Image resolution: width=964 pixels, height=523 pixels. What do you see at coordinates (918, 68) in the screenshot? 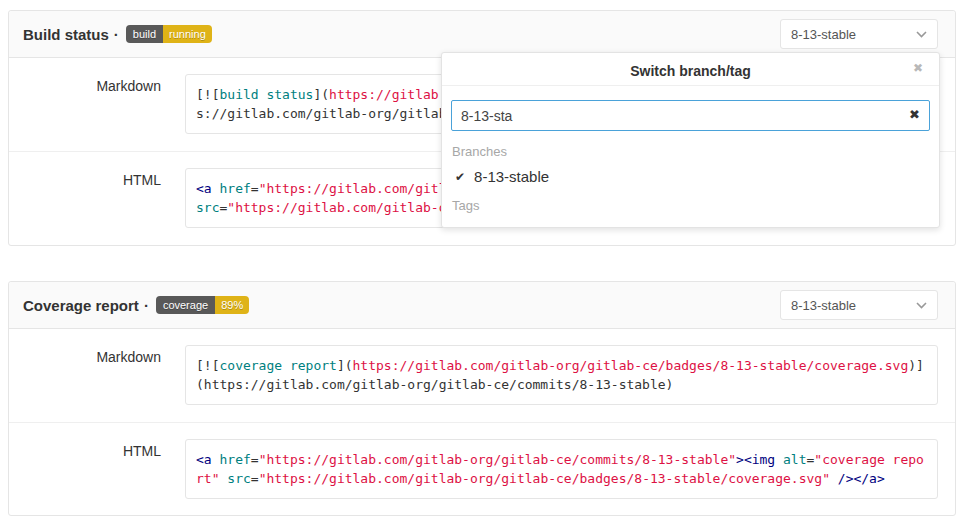
I see `close-icon: ✖` at bounding box center [918, 68].